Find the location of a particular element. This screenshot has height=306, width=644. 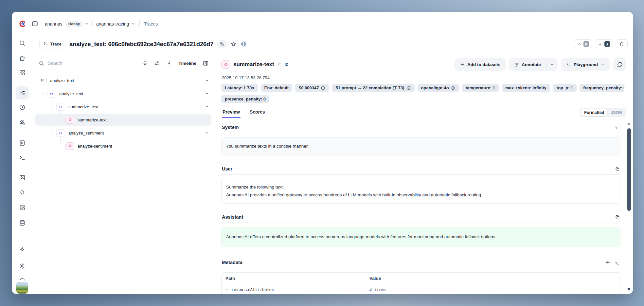

format-json-option: JSON is located at coordinates (616, 113).